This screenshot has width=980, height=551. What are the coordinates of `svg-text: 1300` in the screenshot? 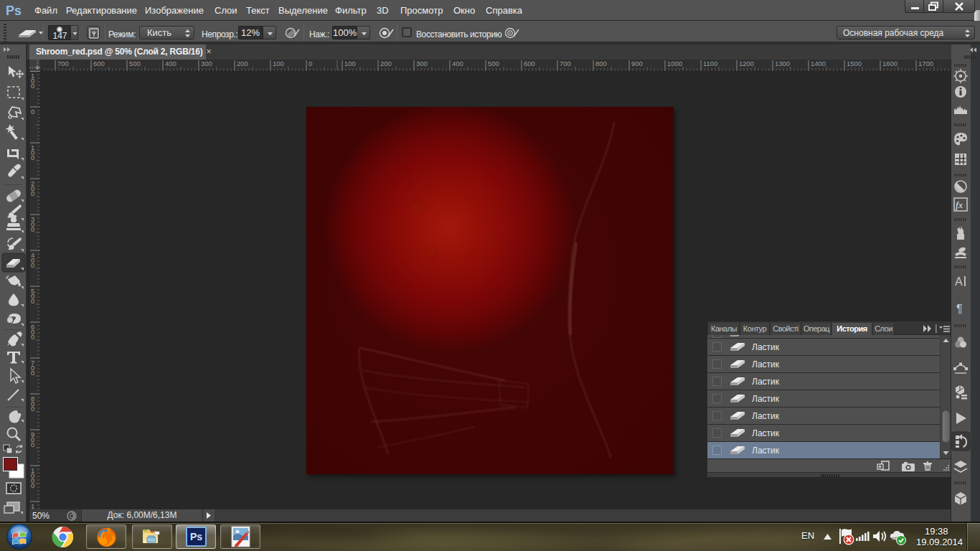 It's located at (782, 63).